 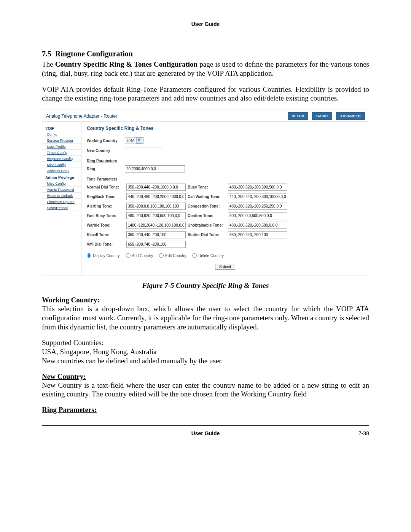 What do you see at coordinates (94, 54) in the screenshot?
I see `section-title: Ringtone Configuration` at bounding box center [94, 54].